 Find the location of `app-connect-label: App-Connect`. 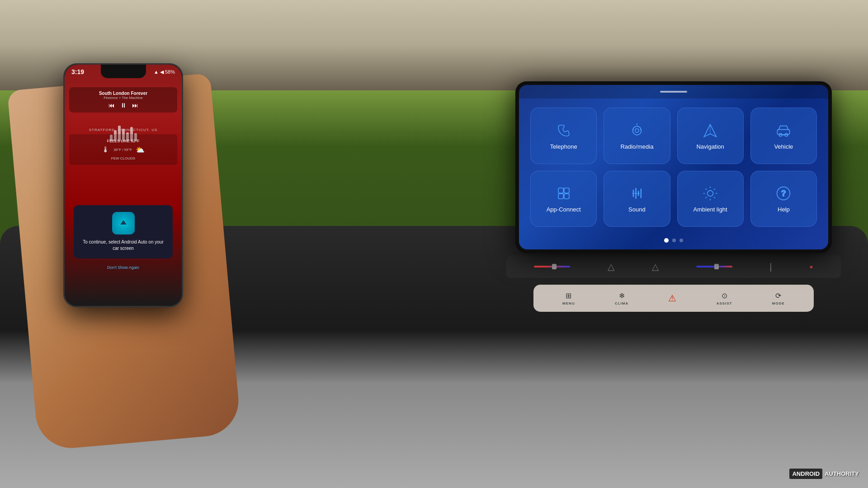

app-connect-label: App-Connect is located at coordinates (564, 210).